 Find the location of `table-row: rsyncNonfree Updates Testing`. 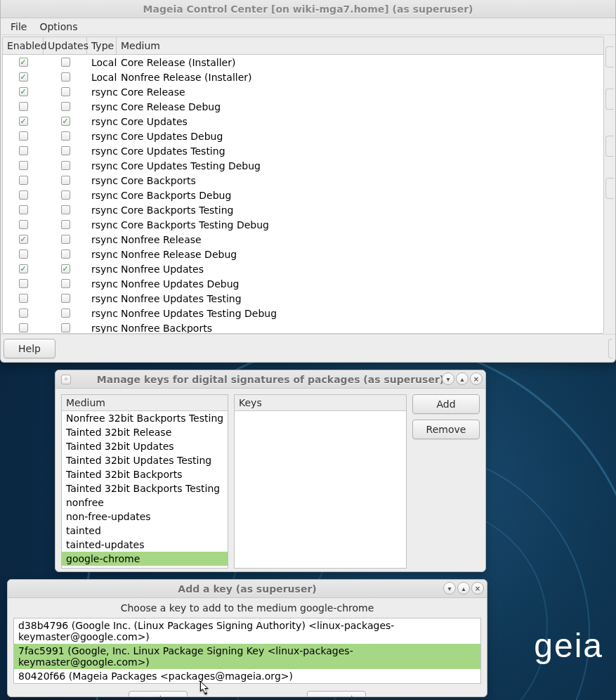

table-row: rsyncNonfree Updates Testing is located at coordinates (303, 298).